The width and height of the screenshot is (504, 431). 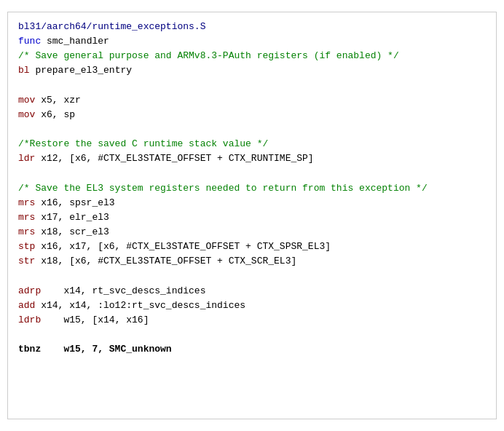 I want to click on code-line: adrp x14, rt_svc_descs_indices, so click(x=252, y=291).